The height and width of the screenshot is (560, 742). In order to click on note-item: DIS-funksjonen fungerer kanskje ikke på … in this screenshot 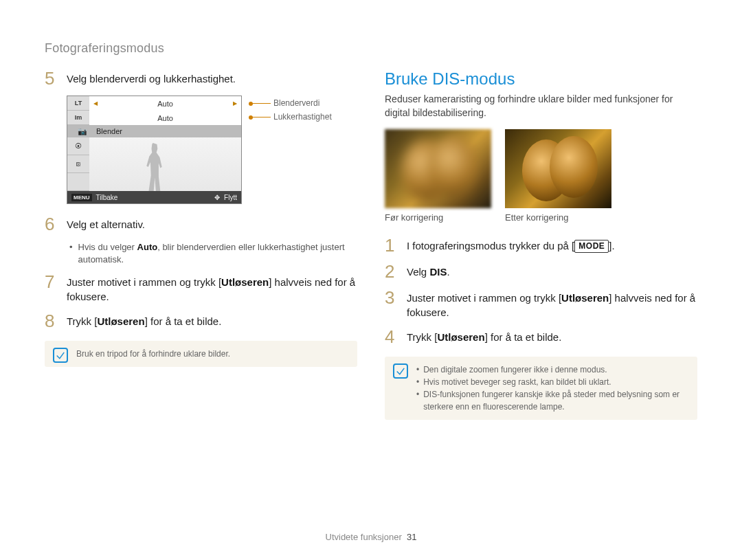, I will do `click(552, 401)`.